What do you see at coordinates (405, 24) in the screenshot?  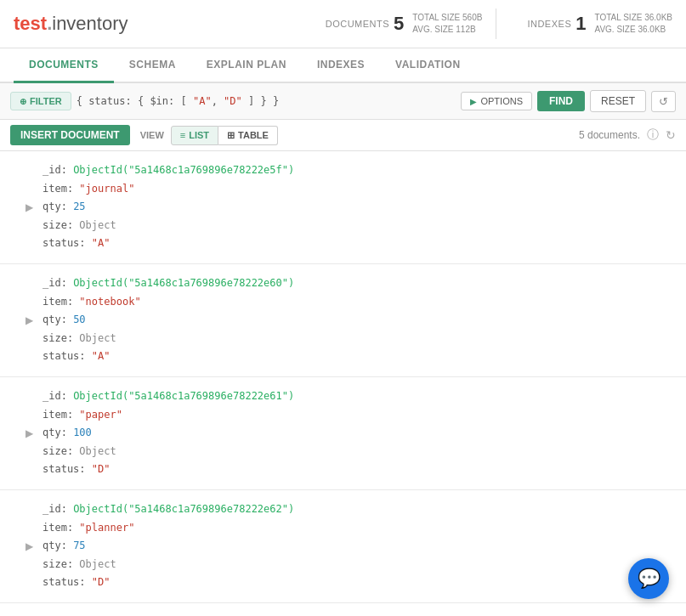 I see `documents-stat: DOCUMENTS 5 TOTAL SIZE 560B AVG. SIZE 11…` at bounding box center [405, 24].